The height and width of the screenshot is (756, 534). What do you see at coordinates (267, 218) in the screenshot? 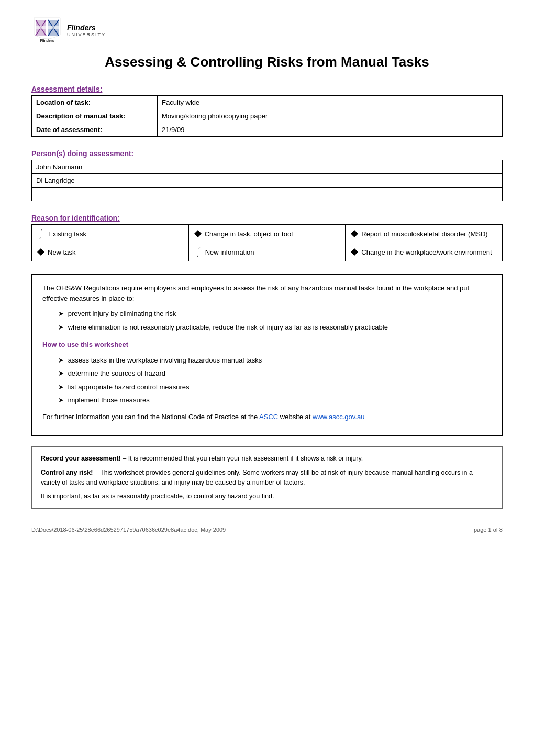
I see `reason-heading: Reason for identification:` at bounding box center [267, 218].